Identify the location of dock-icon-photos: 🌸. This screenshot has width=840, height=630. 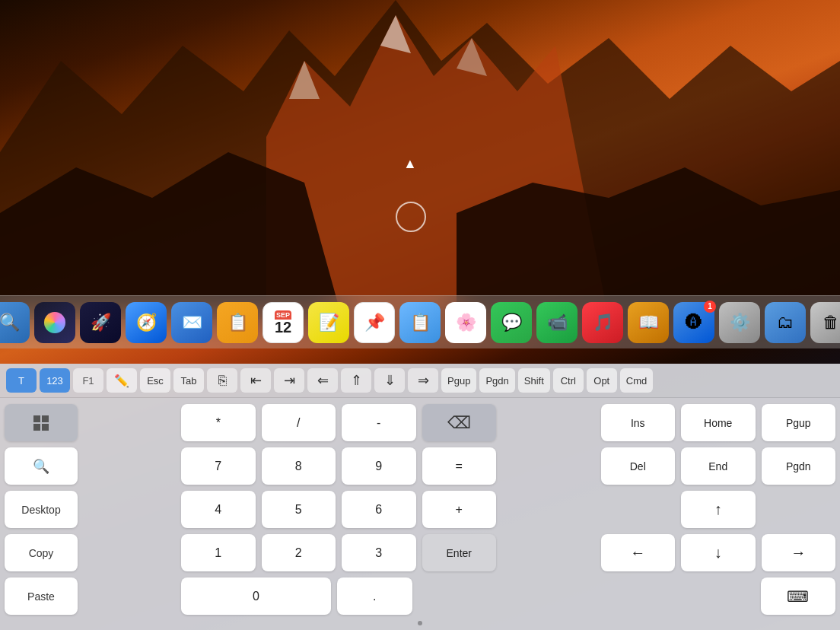
(466, 323).